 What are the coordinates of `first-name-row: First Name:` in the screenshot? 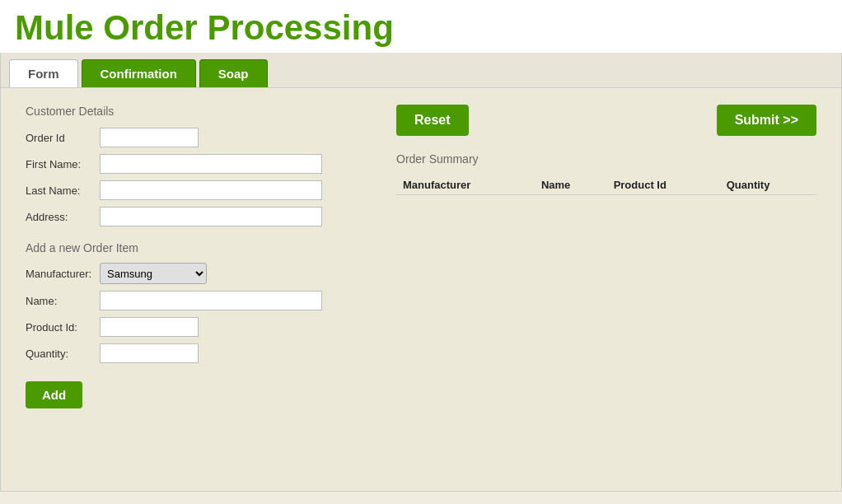 It's located at (199, 164).